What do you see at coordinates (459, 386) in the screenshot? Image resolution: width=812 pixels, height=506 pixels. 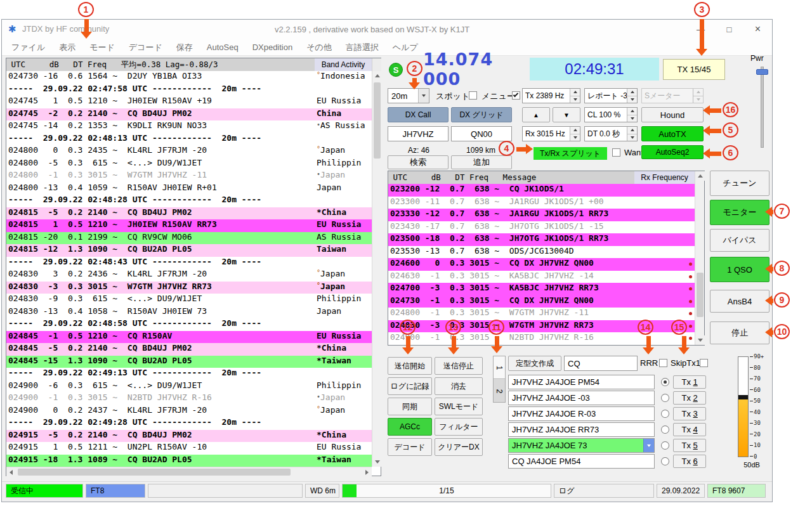 I see `erase-button: 消去` at bounding box center [459, 386].